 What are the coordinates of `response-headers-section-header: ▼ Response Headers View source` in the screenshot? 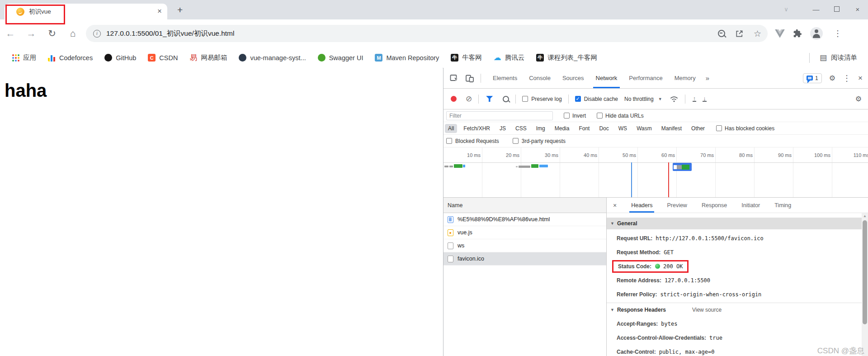 It's located at (734, 310).